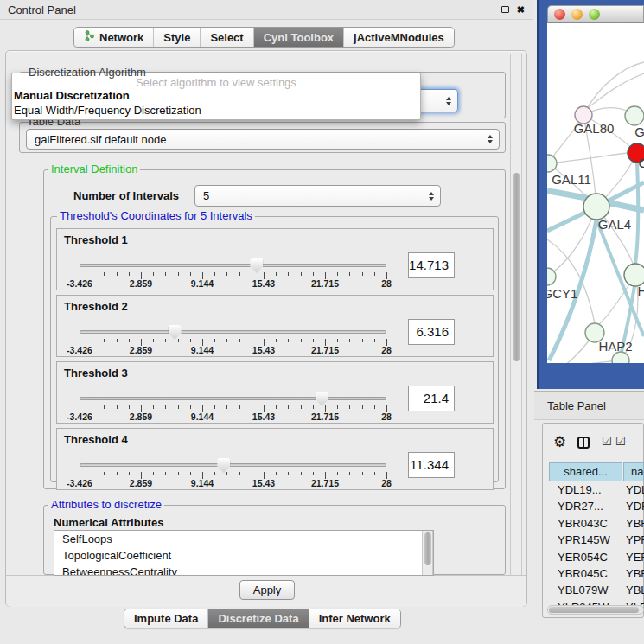  Describe the element at coordinates (634, 116) in the screenshot. I see `node-green-top` at that location.